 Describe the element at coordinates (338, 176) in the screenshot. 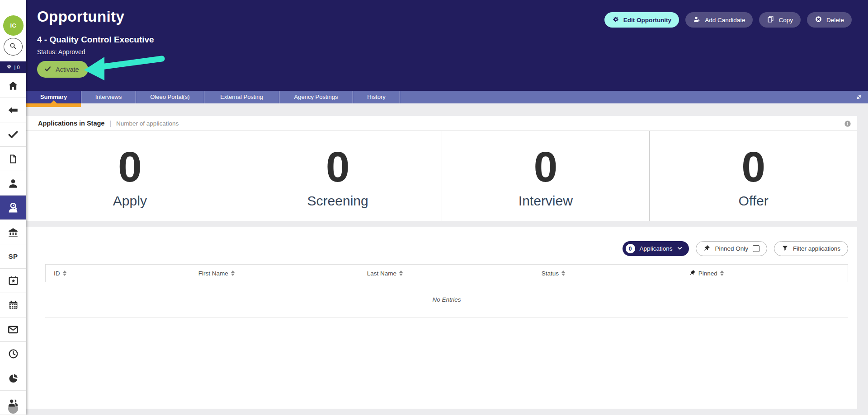

I see `stat-screening: 0 Screening` at that location.